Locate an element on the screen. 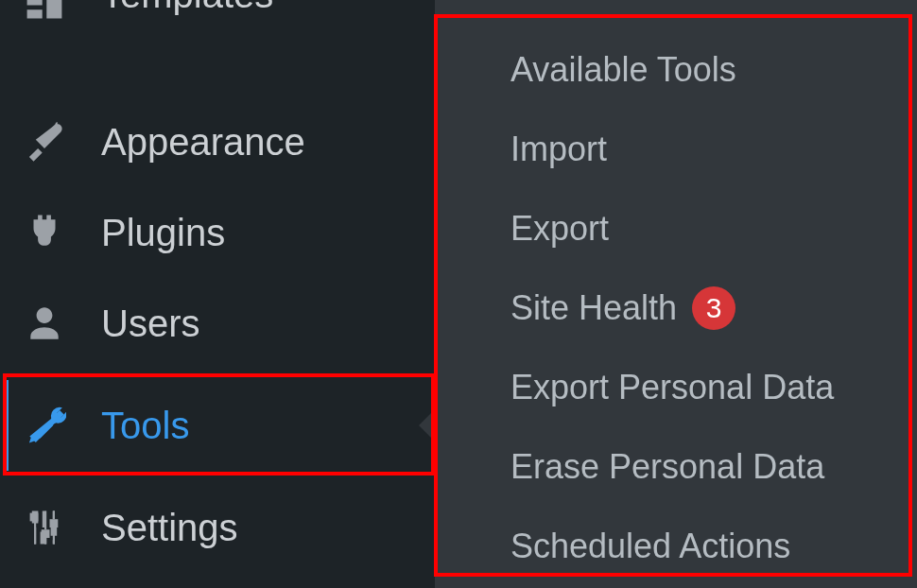 This screenshot has height=588, width=917. submenu-item-label: Import is located at coordinates (559, 149).